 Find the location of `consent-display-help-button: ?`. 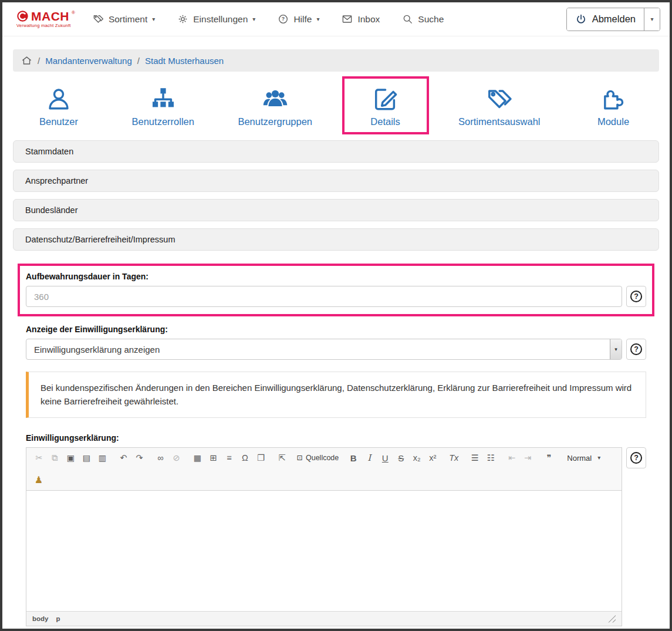

consent-display-help-button: ? is located at coordinates (636, 349).